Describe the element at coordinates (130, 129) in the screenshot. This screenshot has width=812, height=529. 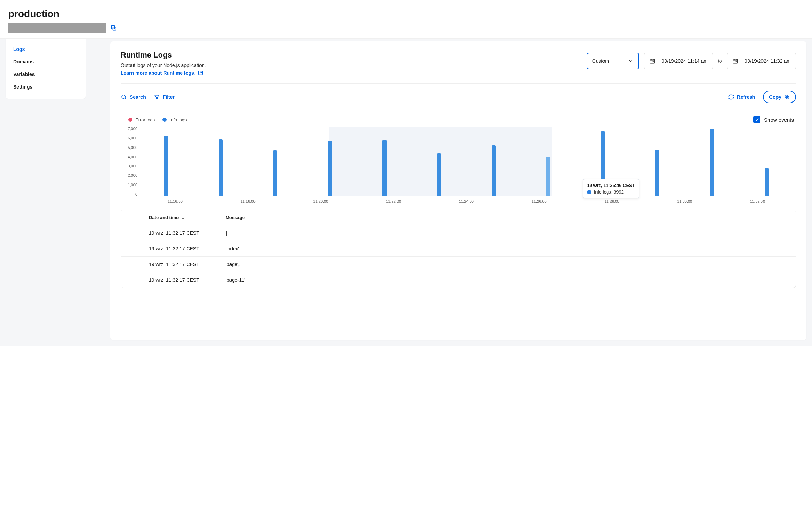
I see `y-tick: 7,000` at that location.